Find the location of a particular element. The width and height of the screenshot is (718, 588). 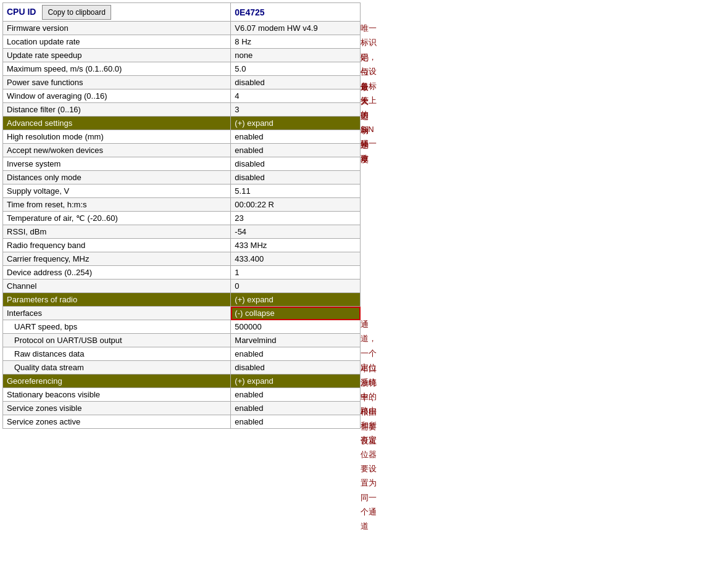

row-label: Temperature of air, ℃ (-20..60) is located at coordinates (117, 218).